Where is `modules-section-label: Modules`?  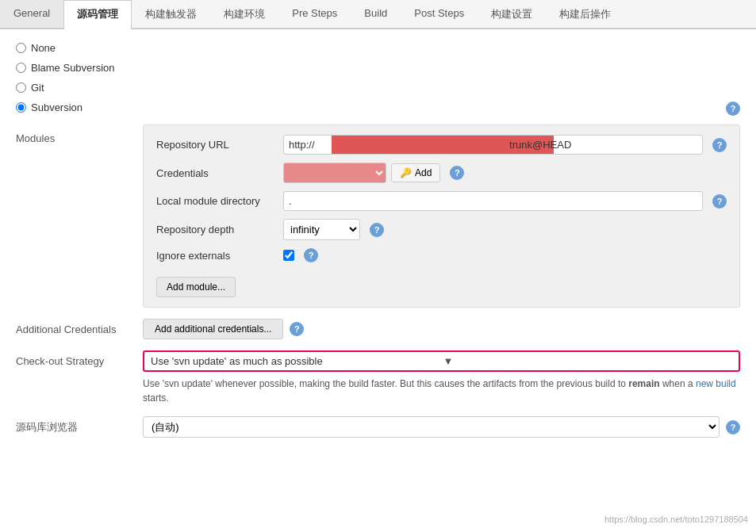
modules-section-label: Modules is located at coordinates (79, 135).